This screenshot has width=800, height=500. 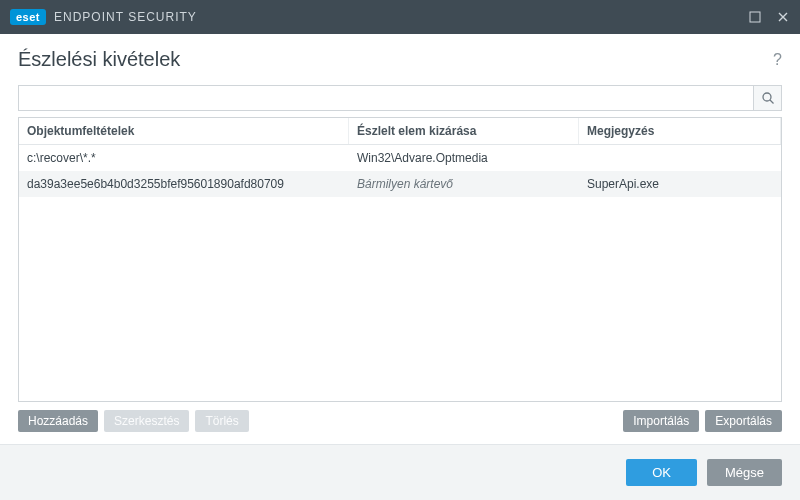 What do you see at coordinates (662, 472) in the screenshot?
I see `ok-button: OK` at bounding box center [662, 472].